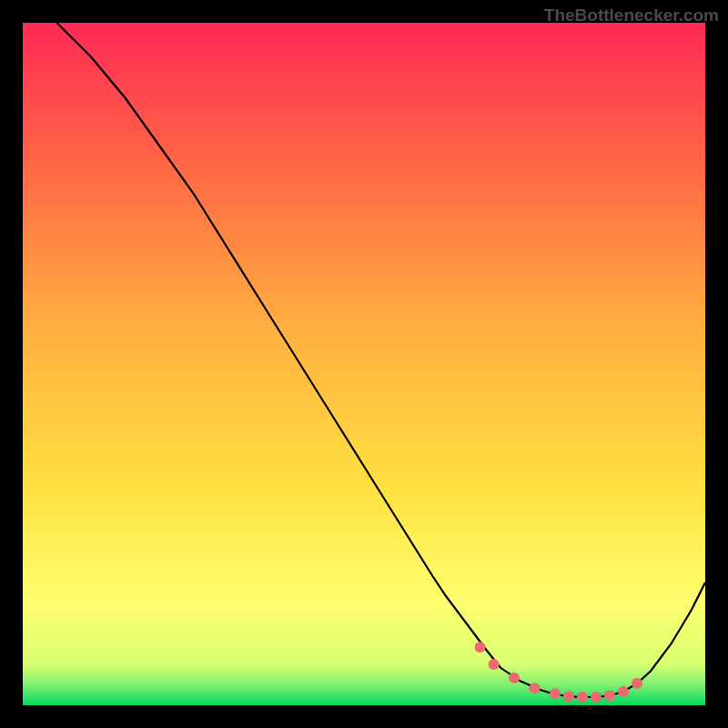 The image size is (728, 728). What do you see at coordinates (632, 15) in the screenshot?
I see `watermark-text: TheBottlenecker.com` at bounding box center [632, 15].